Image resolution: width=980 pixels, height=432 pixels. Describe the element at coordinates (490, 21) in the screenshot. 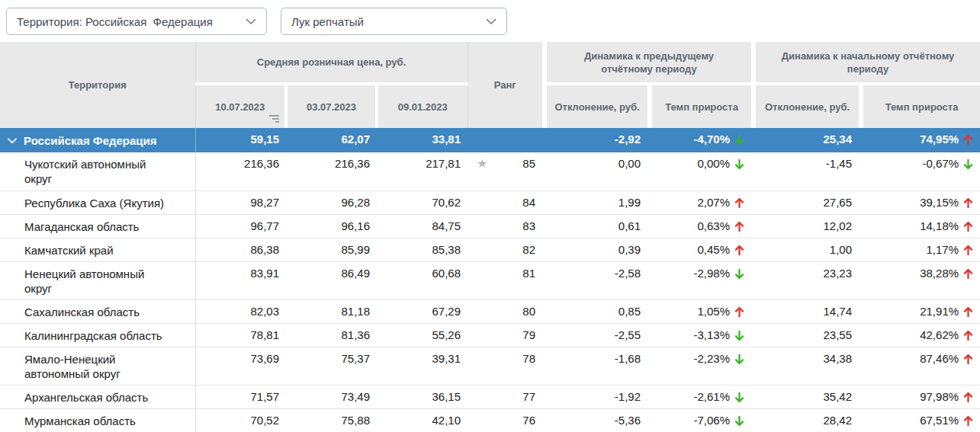

I see `filter-bar: Территория: Российская Федерация Лук реп…` at that location.